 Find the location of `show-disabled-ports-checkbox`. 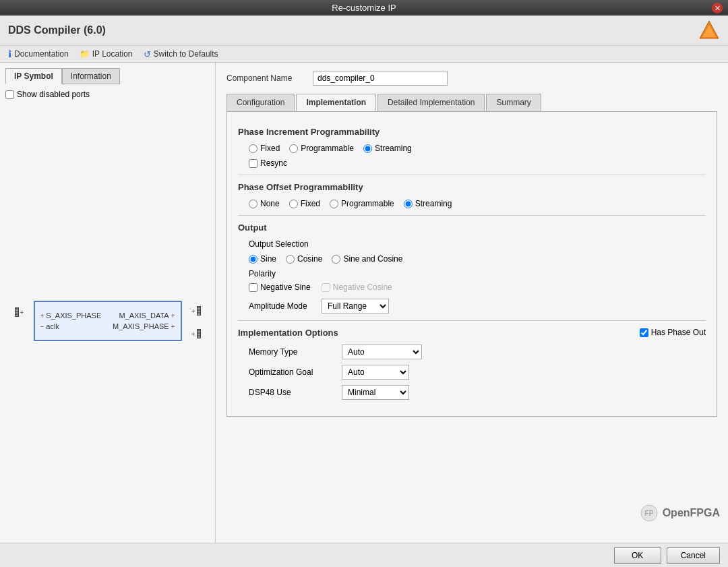

show-disabled-ports-checkbox is located at coordinates (9, 94).